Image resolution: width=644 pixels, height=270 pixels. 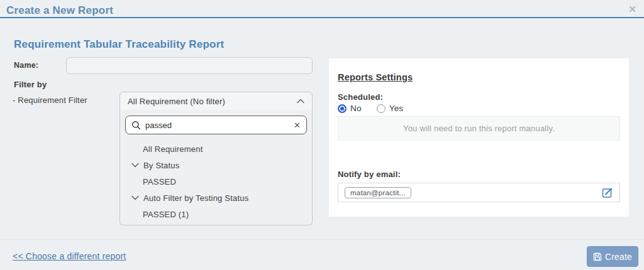 What do you see at coordinates (479, 128) in the screenshot?
I see `manual-run-note: You will need to run this report manuall…` at bounding box center [479, 128].